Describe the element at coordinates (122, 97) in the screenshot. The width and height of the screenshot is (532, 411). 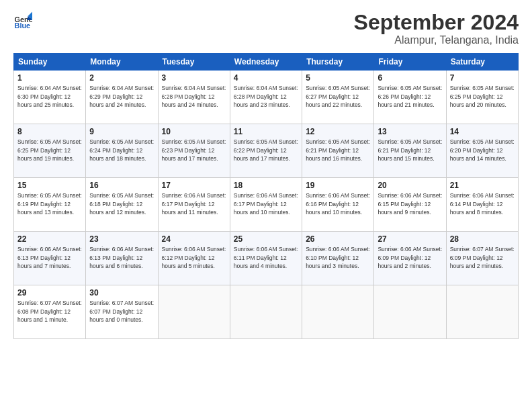
I see `day-info: Sunrise: 6:04 AM Sunset: 6:29 PM Dayligh…` at that location.